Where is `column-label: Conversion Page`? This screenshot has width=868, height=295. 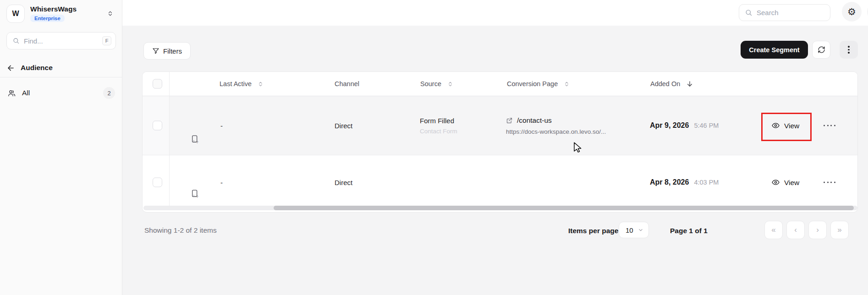
column-label: Conversion Page is located at coordinates (533, 84).